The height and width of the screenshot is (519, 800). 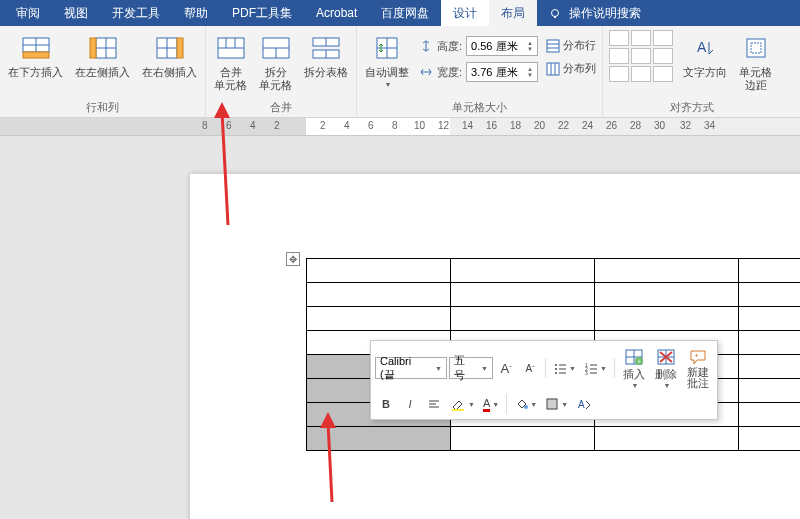 I want to click on bold-button: B, so click(x=386, y=404).